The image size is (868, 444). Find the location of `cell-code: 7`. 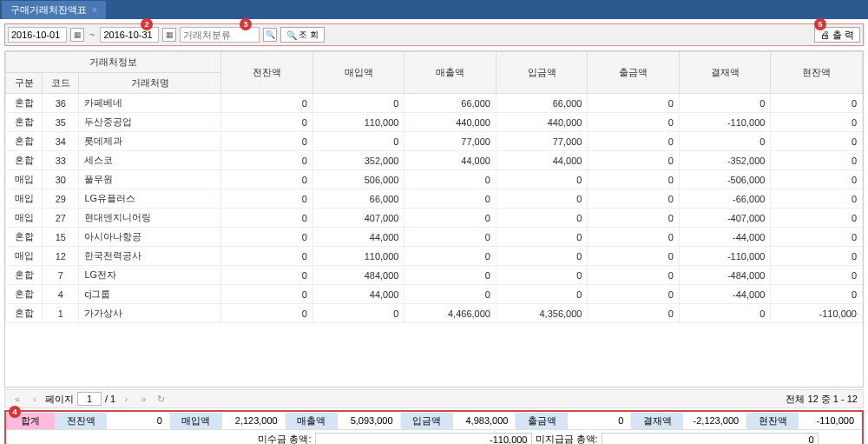

cell-code: 7 is located at coordinates (61, 275).